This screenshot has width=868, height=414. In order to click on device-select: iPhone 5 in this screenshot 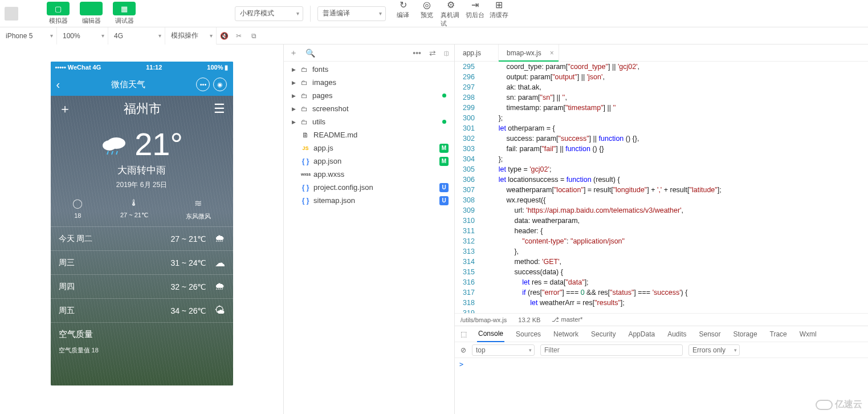, I will do `click(28, 36)`.